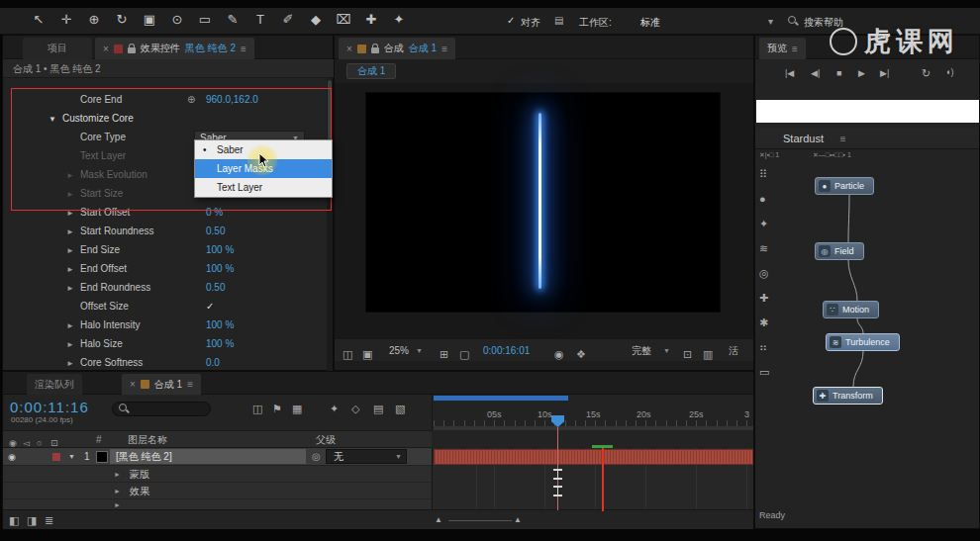 The height and width of the screenshot is (541, 980). I want to click on eye-icon: ◉, so click(12, 457).